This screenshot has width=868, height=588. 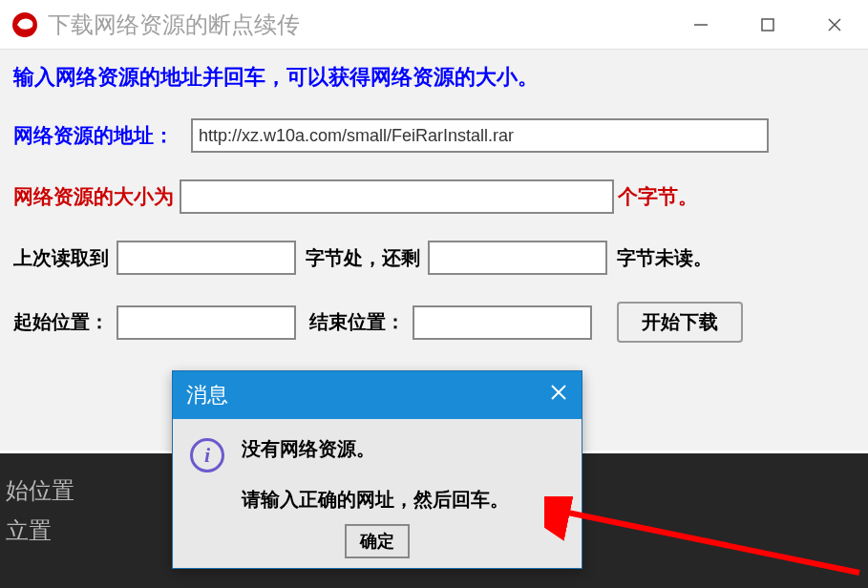 I want to click on end-pos-input, so click(x=502, y=323).